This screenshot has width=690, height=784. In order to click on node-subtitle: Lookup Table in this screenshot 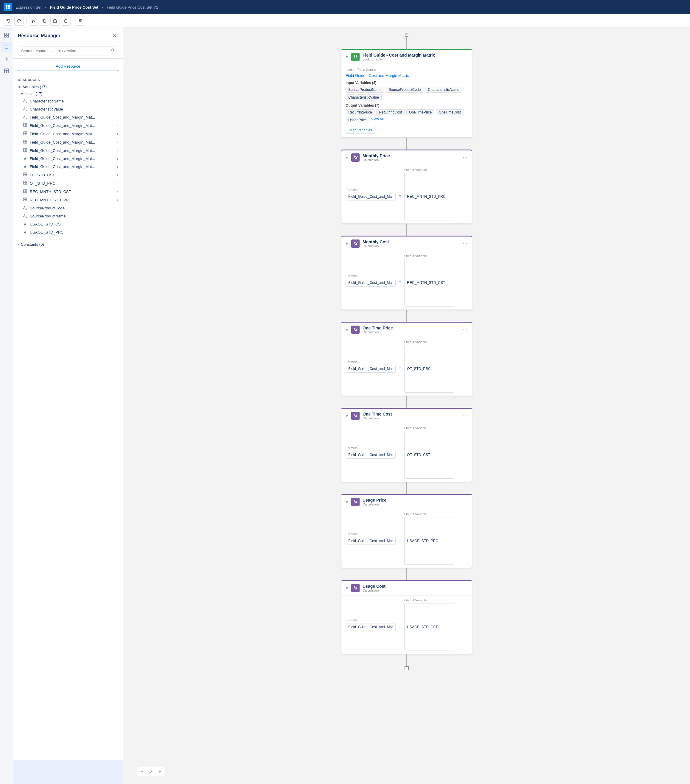, I will do `click(399, 59)`.